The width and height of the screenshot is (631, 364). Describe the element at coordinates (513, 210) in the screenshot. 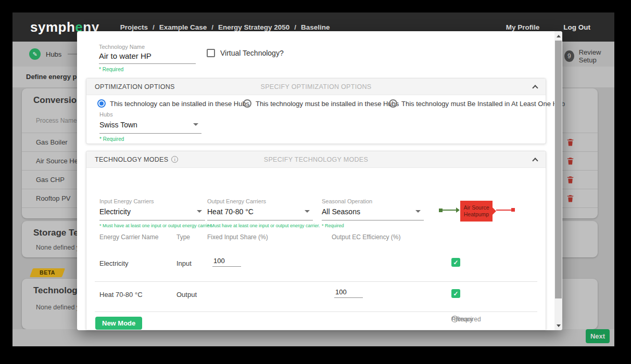

I see `output-port-icon` at that location.